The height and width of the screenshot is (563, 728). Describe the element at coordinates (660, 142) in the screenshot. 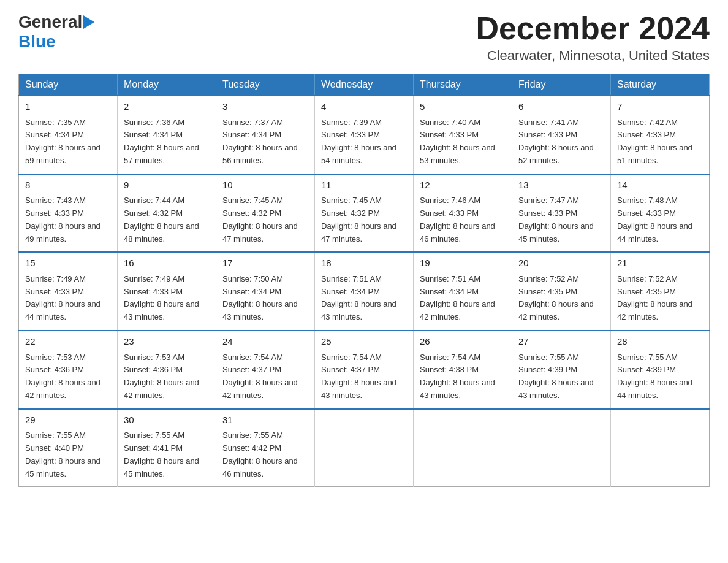

I see `day-info: Sunrise: 7:42 AMSunset: 4:33 PMDaylight:…` at that location.